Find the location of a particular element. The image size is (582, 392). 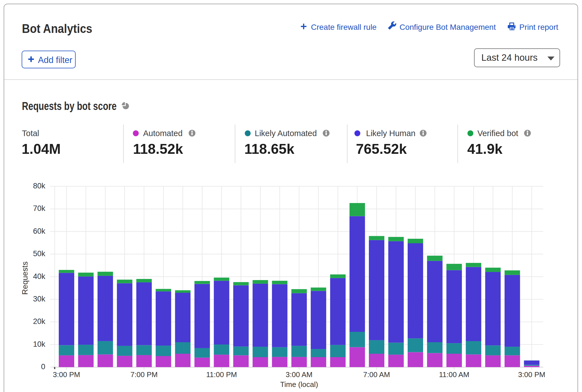

svg-text: 40k is located at coordinates (39, 276).